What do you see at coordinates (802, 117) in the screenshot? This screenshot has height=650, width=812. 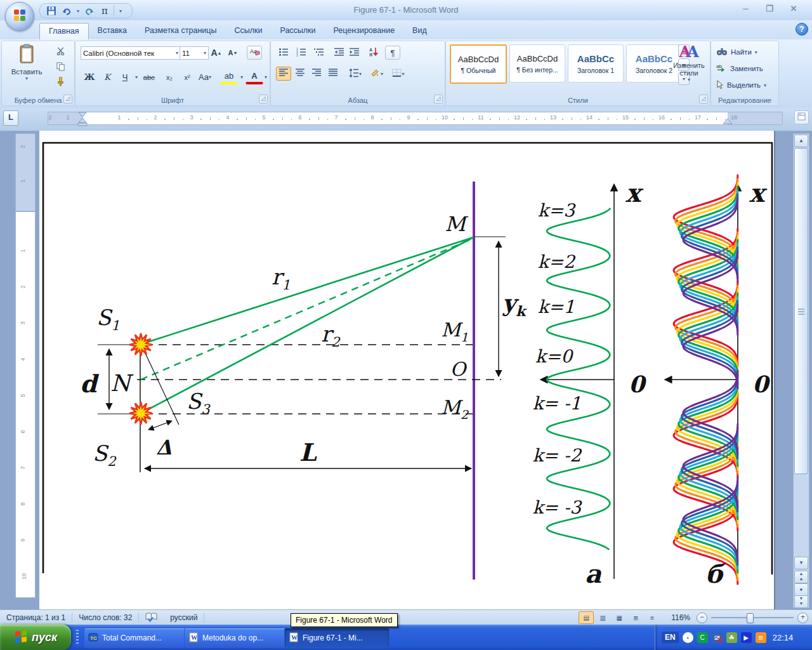 I see `ruler-toggle-button` at bounding box center [802, 117].